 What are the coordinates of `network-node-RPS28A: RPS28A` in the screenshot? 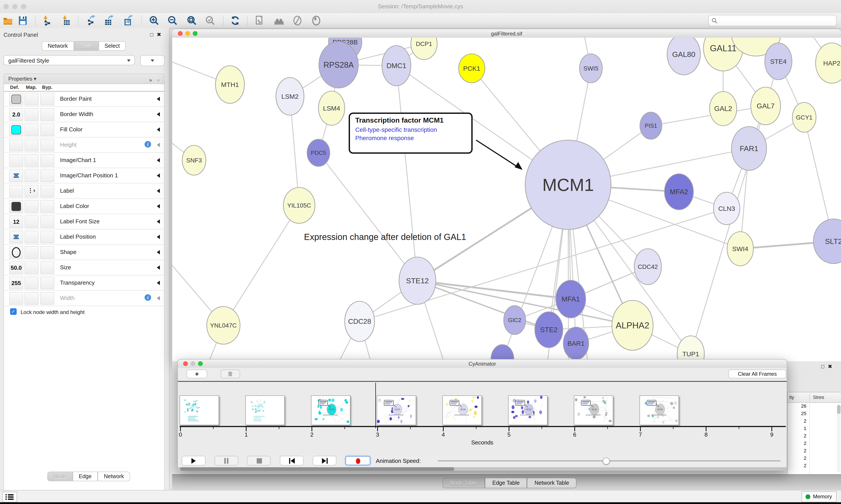 It's located at (339, 65).